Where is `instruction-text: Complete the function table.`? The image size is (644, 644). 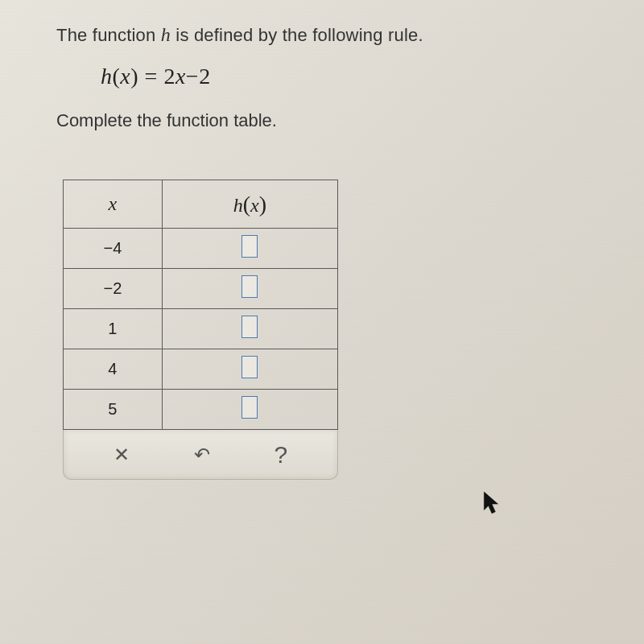 instruction-text: Complete the function table. is located at coordinates (342, 121).